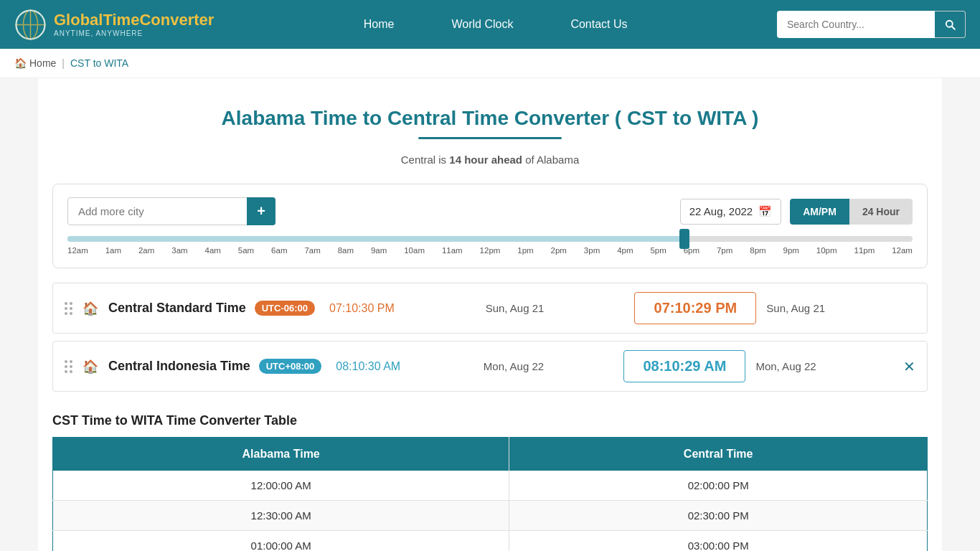  I want to click on label-5am: 5am, so click(246, 250).